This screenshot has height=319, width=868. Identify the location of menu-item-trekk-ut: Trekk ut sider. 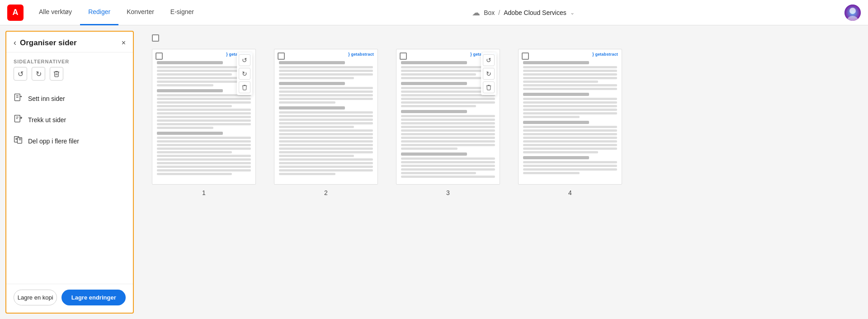
(70, 119).